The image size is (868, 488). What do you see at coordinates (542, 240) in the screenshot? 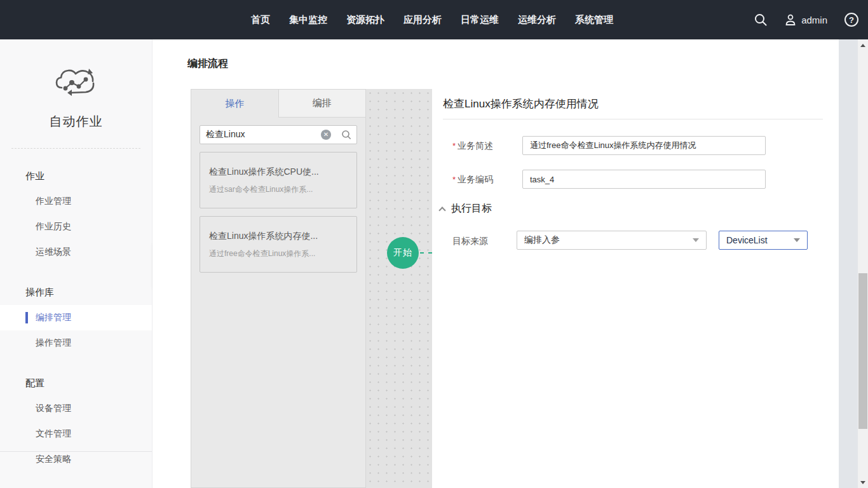
I see `target-source-value: 编排入参` at bounding box center [542, 240].